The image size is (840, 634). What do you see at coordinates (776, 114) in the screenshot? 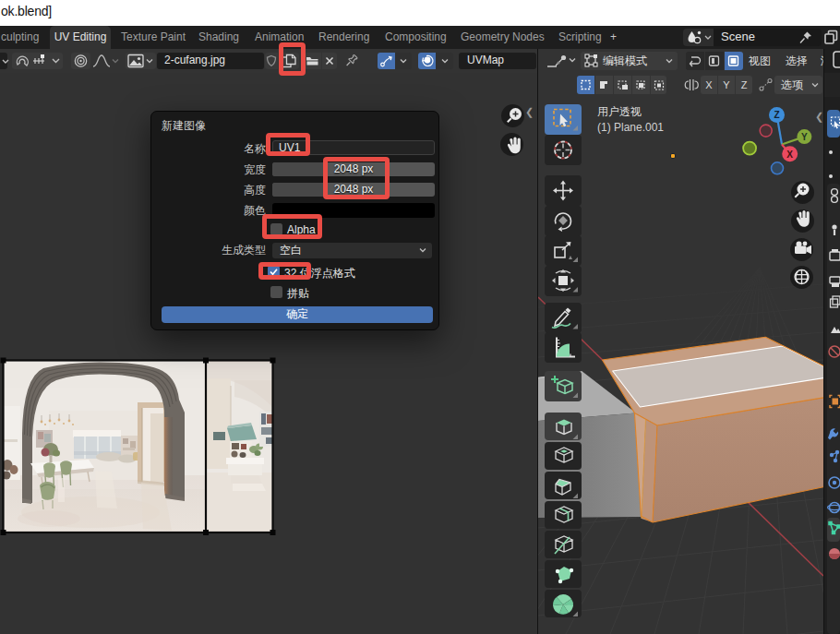
I see `svg-text: Z` at bounding box center [776, 114].